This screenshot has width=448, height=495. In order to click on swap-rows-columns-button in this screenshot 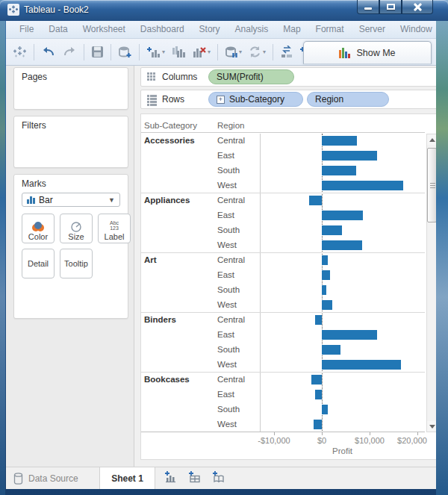, I will do `click(287, 52)`.